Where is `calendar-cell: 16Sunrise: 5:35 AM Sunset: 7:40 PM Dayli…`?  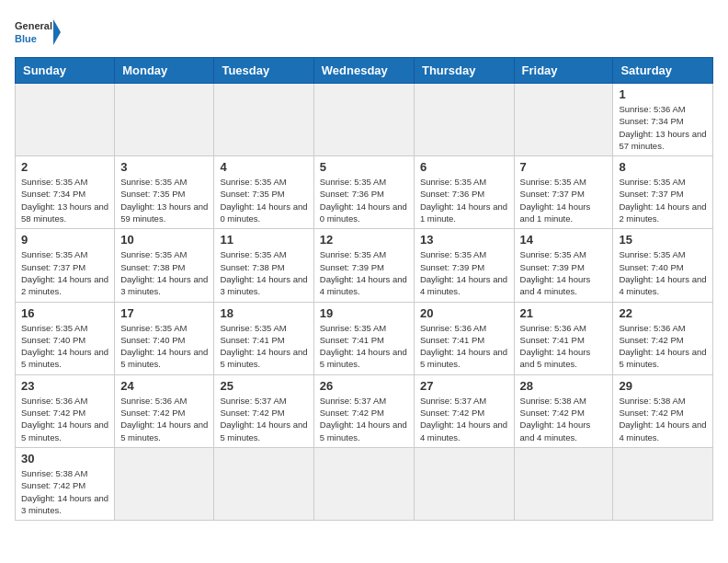
calendar-cell: 16Sunrise: 5:35 AM Sunset: 7:40 PM Dayli… is located at coordinates (65, 339).